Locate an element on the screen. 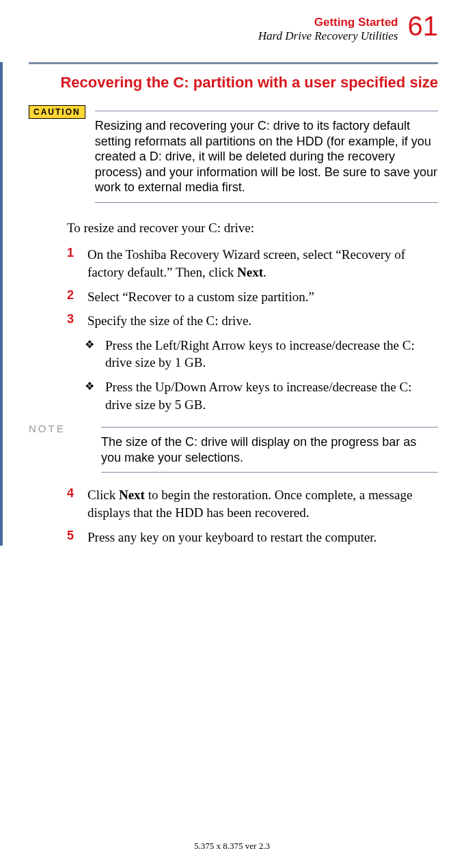 The height and width of the screenshot is (868, 464). step-text: Specify the size of the C: drive. is located at coordinates (262, 321).